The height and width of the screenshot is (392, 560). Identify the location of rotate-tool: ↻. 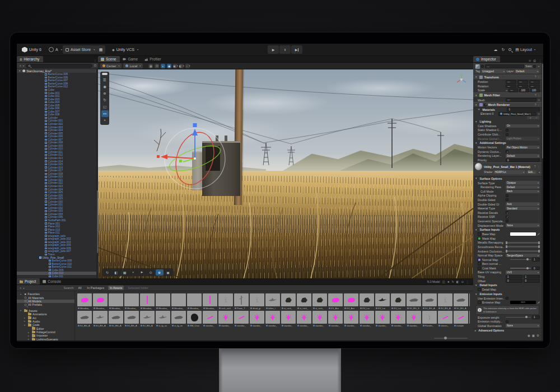
(105, 100).